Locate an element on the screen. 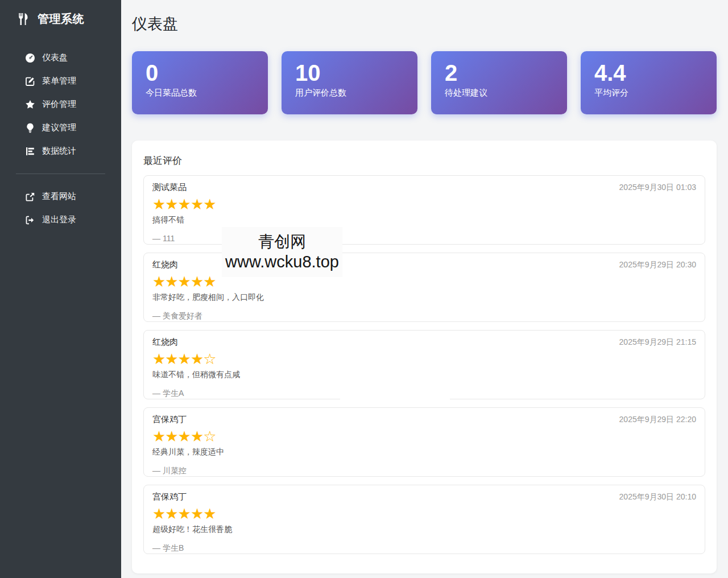 This screenshot has width=728, height=578. review-author: — 川菜控 is located at coordinates (424, 471).